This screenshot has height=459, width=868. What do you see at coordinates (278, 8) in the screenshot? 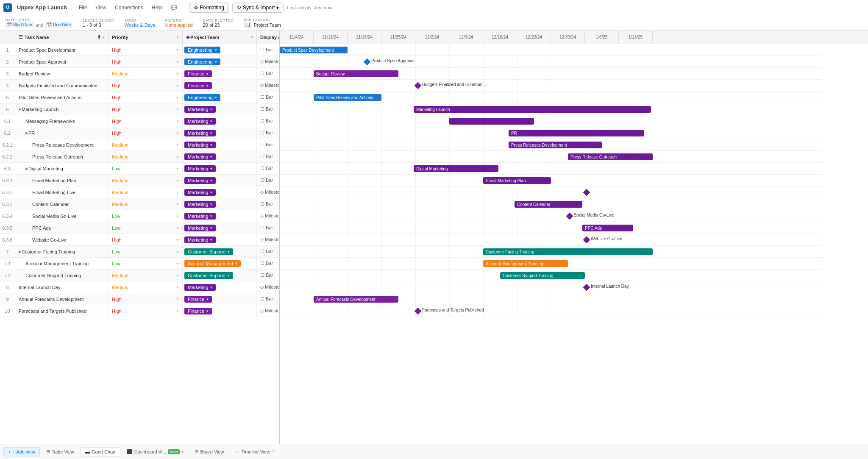
I see `sync-dropdown-arrow: ▾` at bounding box center [278, 8].